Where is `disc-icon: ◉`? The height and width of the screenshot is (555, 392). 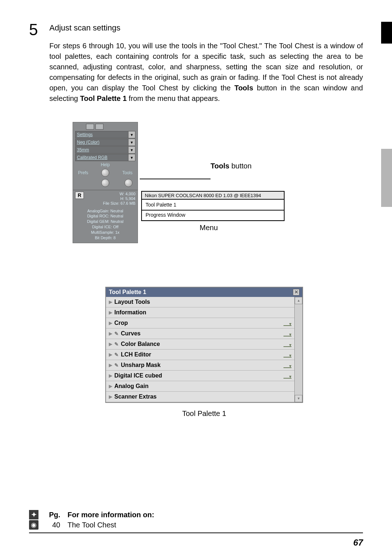
disc-icon: ◉ is located at coordinates (34, 525).